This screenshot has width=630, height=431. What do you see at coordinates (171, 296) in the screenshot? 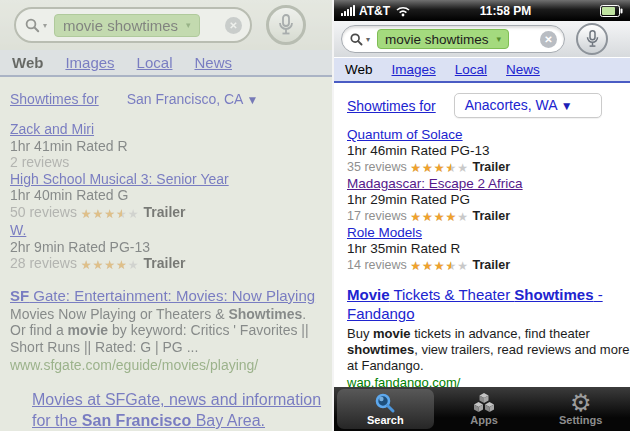
I see `web-result: SF Gate: Entertainment: Movies: Now Play…` at bounding box center [171, 296].